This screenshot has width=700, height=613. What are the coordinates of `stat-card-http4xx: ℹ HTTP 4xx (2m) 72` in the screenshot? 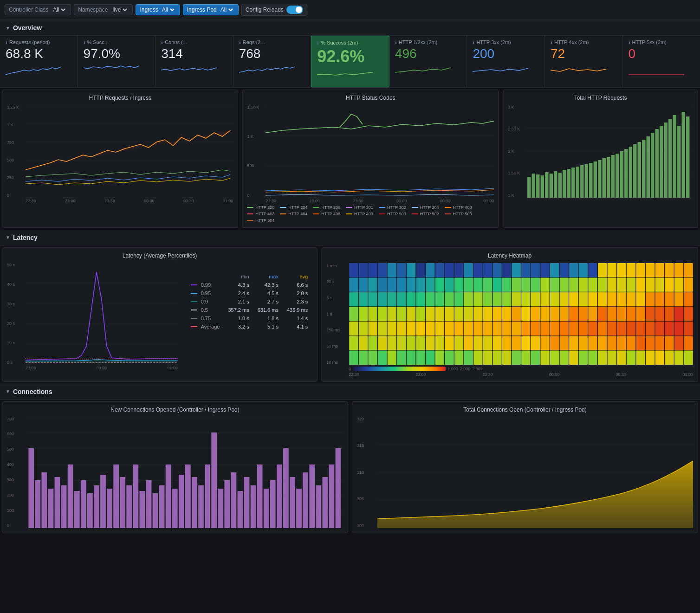 It's located at (584, 61).